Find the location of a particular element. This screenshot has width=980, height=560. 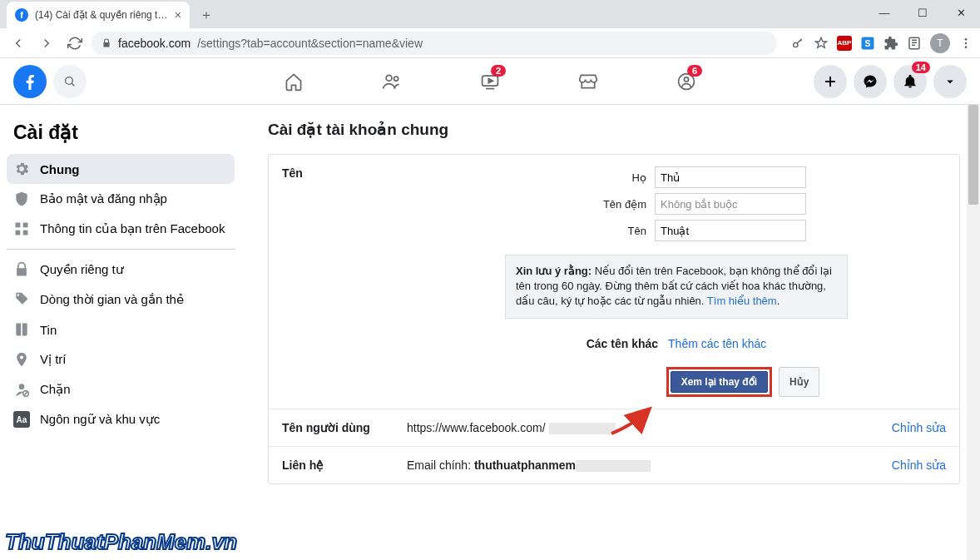

edit-username-link: Chỉnh sửa is located at coordinates (918, 428).